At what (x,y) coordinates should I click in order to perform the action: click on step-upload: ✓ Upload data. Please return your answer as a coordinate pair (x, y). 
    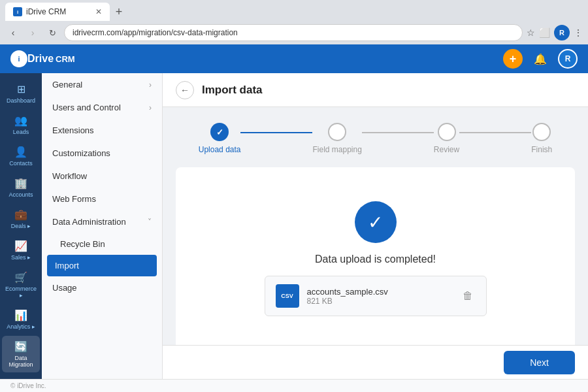
    Looking at the image, I should click on (220, 139).